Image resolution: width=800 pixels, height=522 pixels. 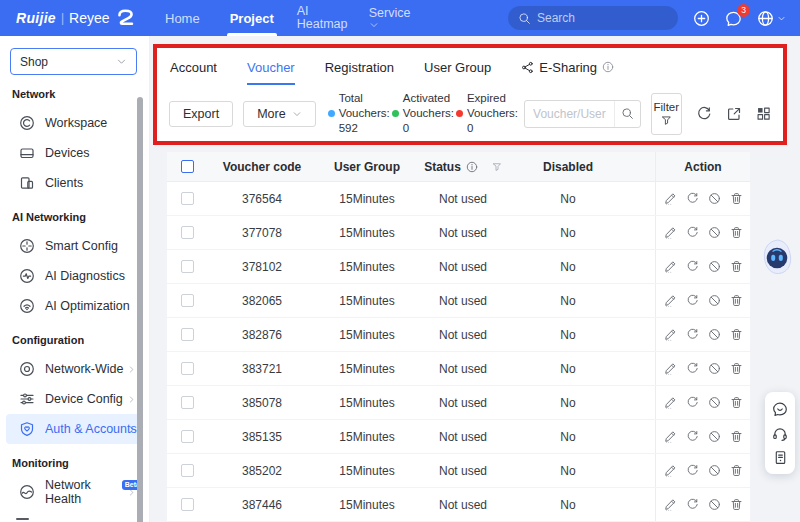 What do you see at coordinates (367, 166) in the screenshot?
I see `header-user-group: User Group` at bounding box center [367, 166].